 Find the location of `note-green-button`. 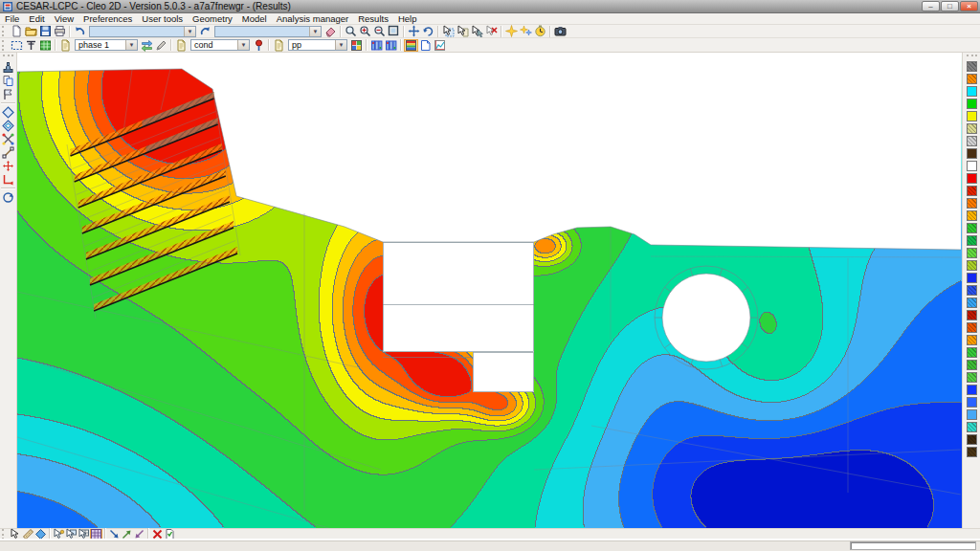

note-green-button is located at coordinates (170, 534).